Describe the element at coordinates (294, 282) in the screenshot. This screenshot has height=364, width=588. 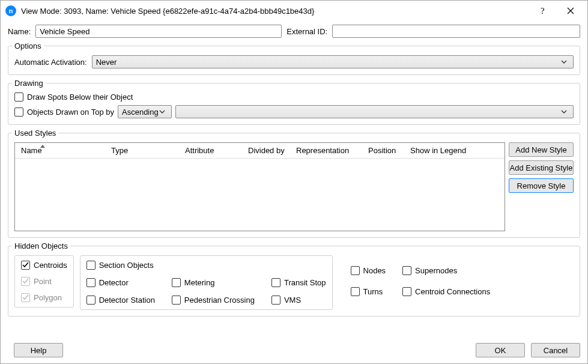
I see `hidden-objects-body: Centroids Point Polygon` at that location.